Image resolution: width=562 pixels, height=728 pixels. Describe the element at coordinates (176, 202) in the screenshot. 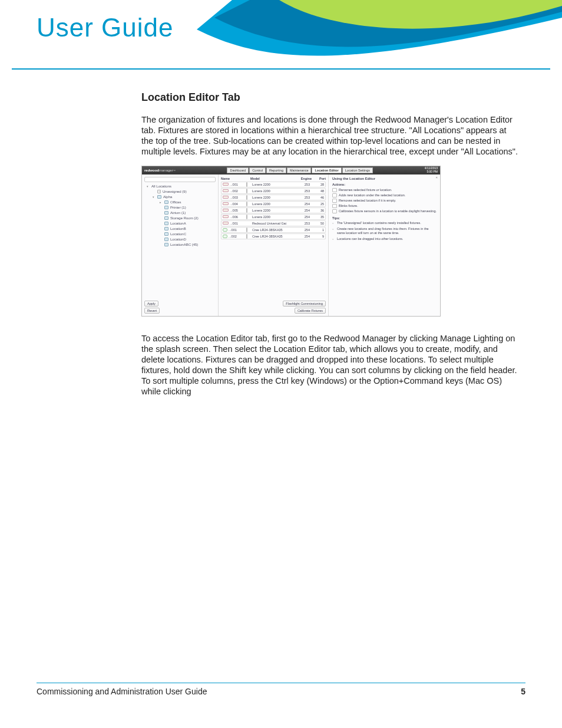

I see `tree-item-label: Offices` at that location.